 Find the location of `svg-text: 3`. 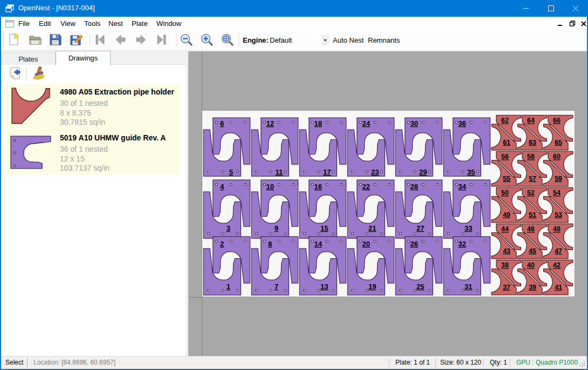

svg-text: 3 is located at coordinates (229, 228).